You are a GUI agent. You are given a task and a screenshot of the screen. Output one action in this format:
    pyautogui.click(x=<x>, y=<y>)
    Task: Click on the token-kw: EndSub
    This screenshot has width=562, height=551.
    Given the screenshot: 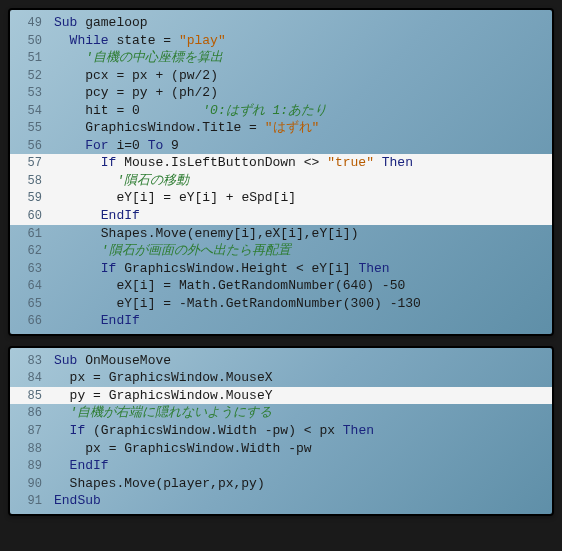 What is the action you would take?
    pyautogui.click(x=78, y=500)
    